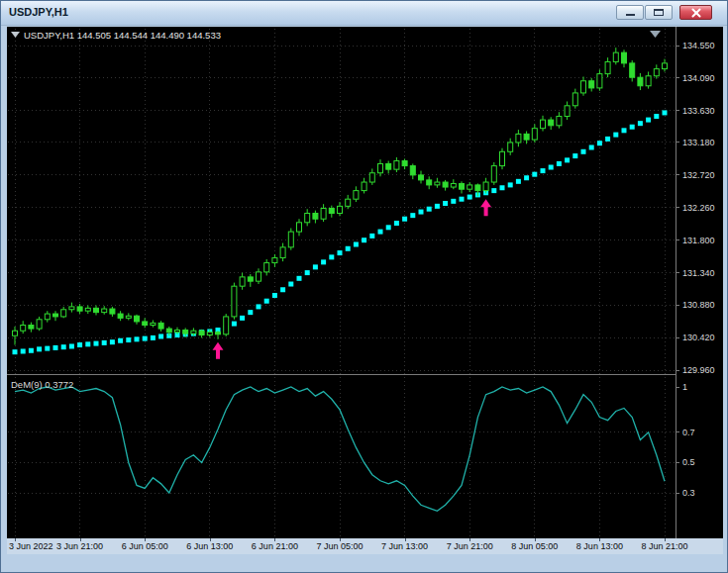  I want to click on window-titlebar: USDJPY,H1, so click(364, 14).